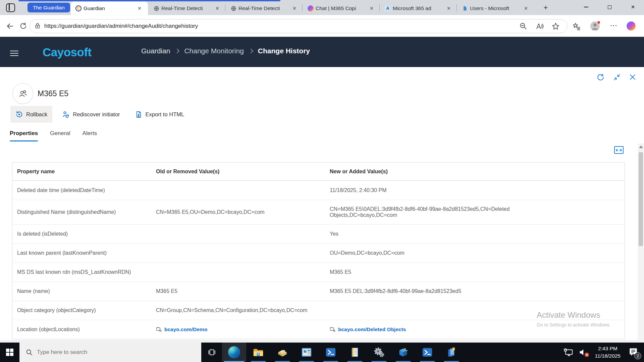 This screenshot has width=644, height=362. Describe the element at coordinates (355, 352) in the screenshot. I see `taskbar-notepad-button` at that location.